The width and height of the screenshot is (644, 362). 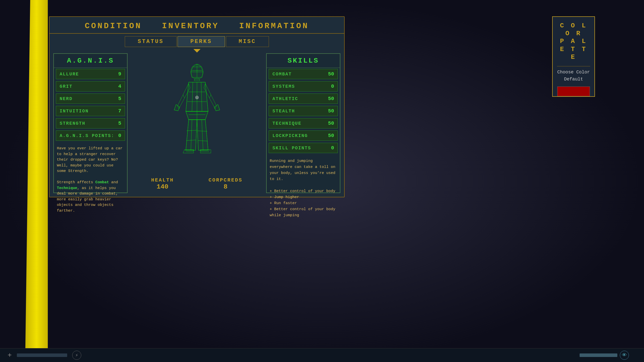 What do you see at coordinates (303, 123) in the screenshot?
I see `skills-panel: SKILLS COMBAT 50 SYSTEMS 0 ATHLETIC 50 S…` at bounding box center [303, 123].